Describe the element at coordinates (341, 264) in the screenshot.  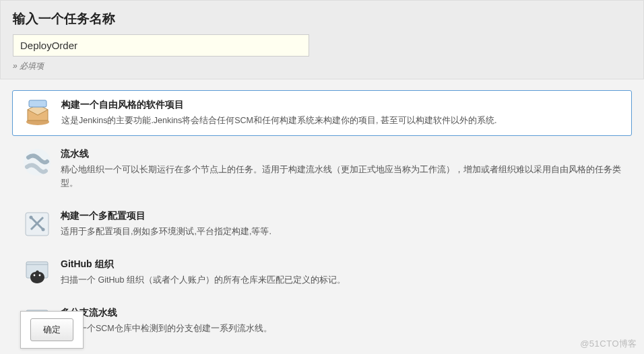
I see `job-type-title: GitHub 组织` at that location.